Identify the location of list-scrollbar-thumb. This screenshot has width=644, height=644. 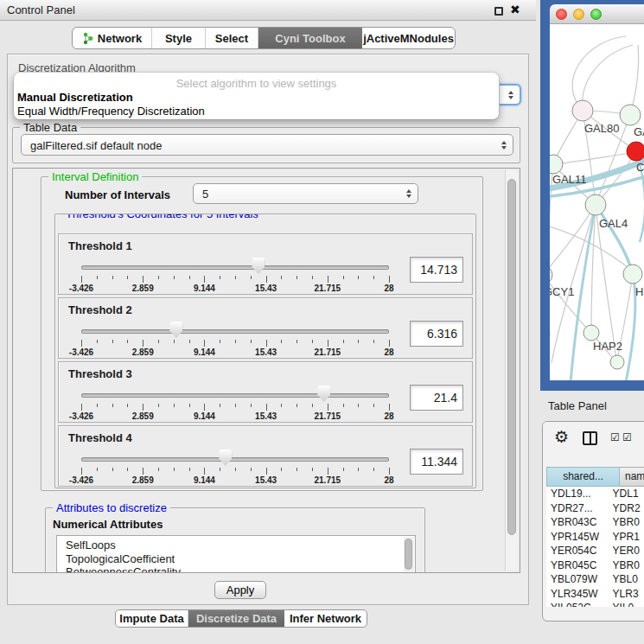
(408, 554).